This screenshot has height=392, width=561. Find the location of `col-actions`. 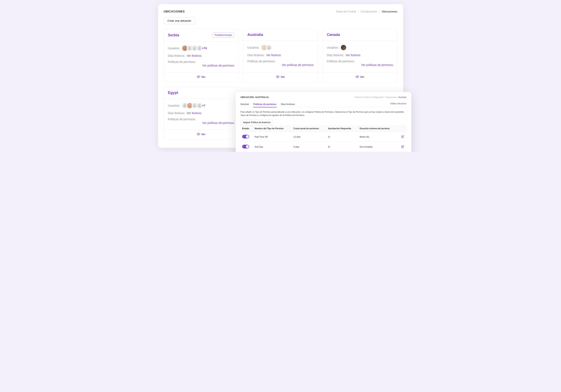

col-actions is located at coordinates (402, 128).